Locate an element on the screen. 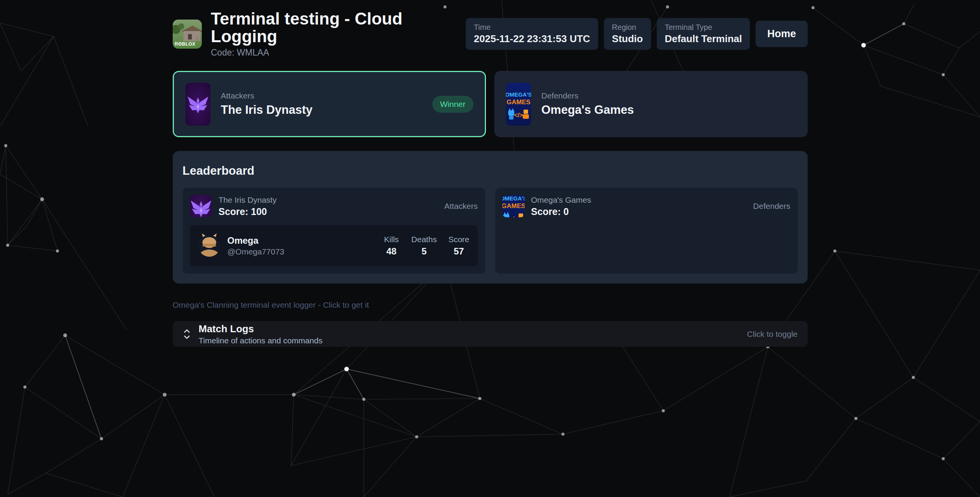  attackers-text: Attackers The Iris Dynasty is located at coordinates (267, 104).